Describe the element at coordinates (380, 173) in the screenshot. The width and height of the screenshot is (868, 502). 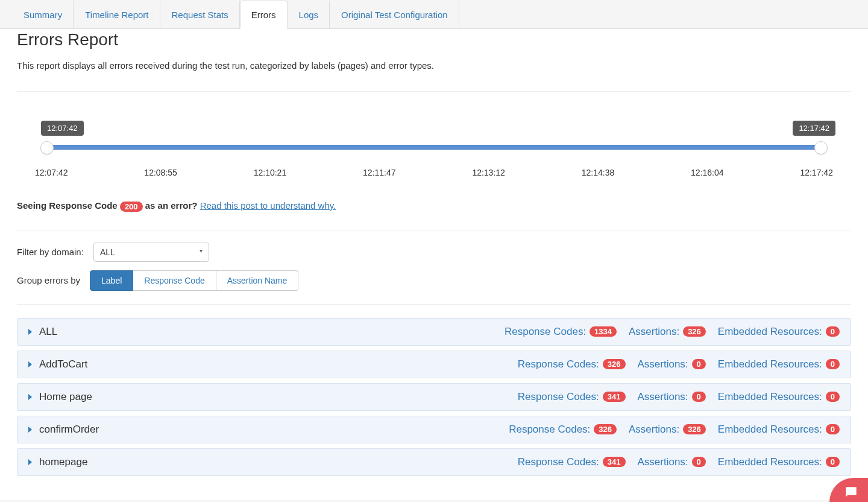
I see `slider-tick: 12:11:47` at that location.